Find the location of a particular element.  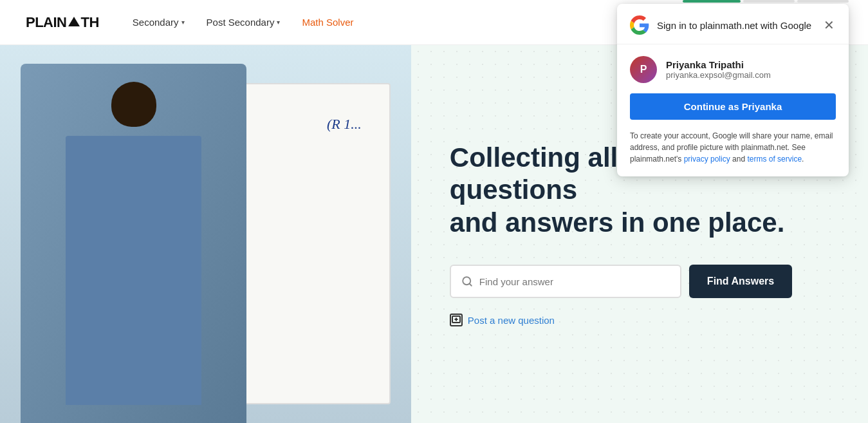

logo-text-after: TH is located at coordinates (90, 23).